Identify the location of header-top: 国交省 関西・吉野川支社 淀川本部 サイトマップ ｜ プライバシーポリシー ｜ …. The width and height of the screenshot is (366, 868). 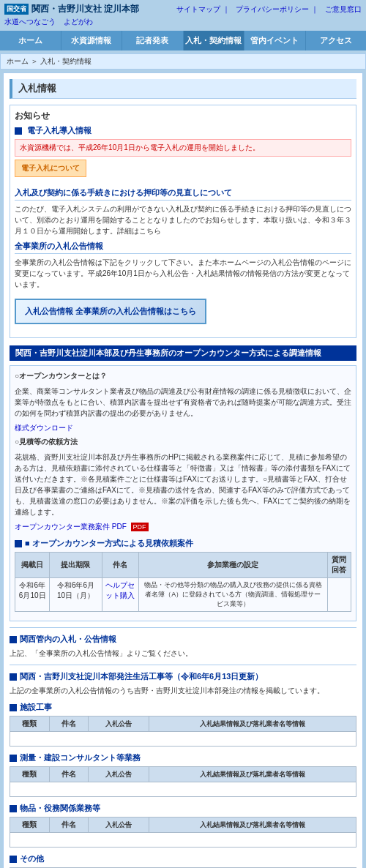
(183, 9).